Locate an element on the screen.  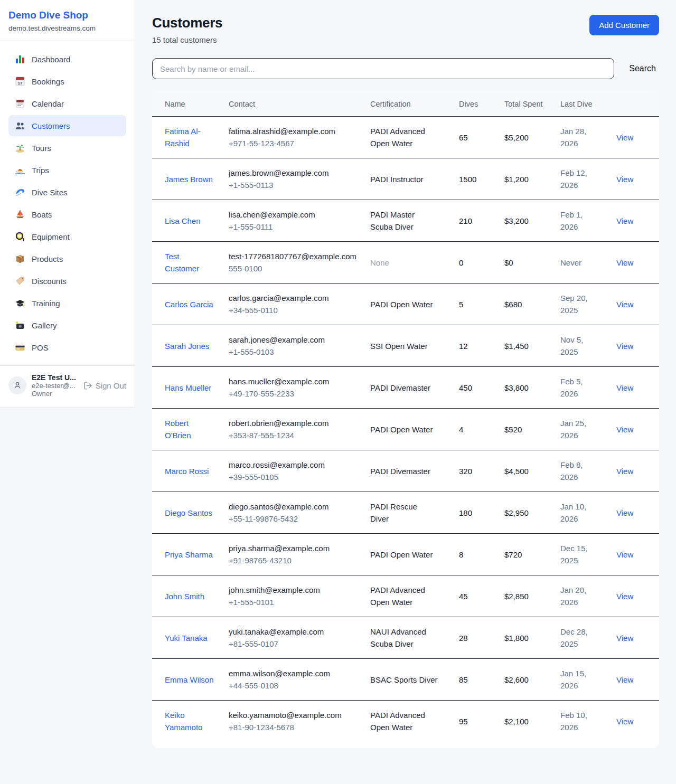
customer-name-link: Hans Mueller is located at coordinates (188, 388).